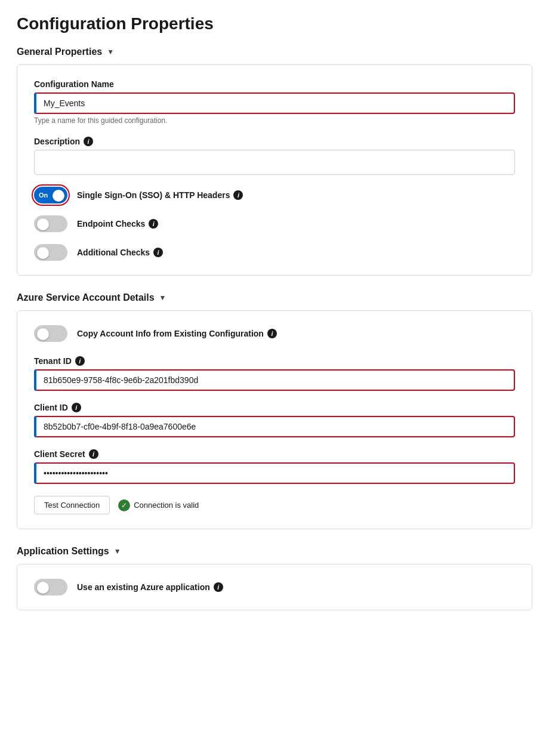 The width and height of the screenshot is (549, 756). What do you see at coordinates (51, 195) in the screenshot?
I see `sso-toggle-track: On` at bounding box center [51, 195].